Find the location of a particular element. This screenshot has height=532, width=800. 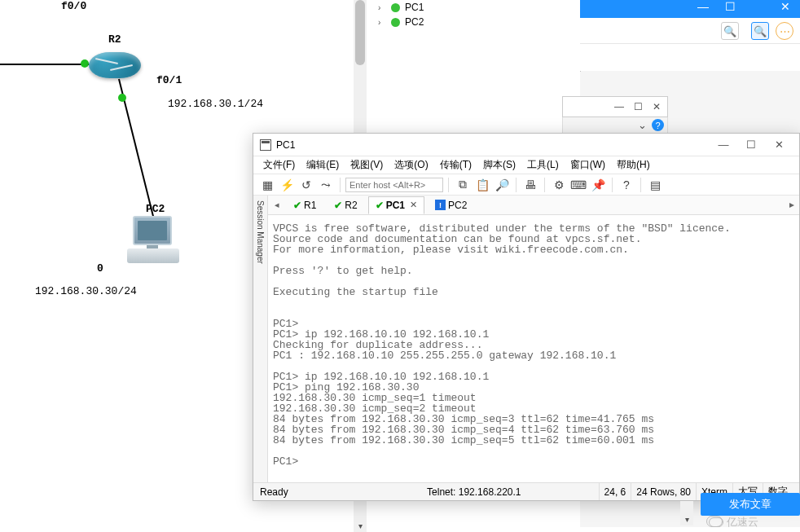

router-label: R2 is located at coordinates (115, 39).